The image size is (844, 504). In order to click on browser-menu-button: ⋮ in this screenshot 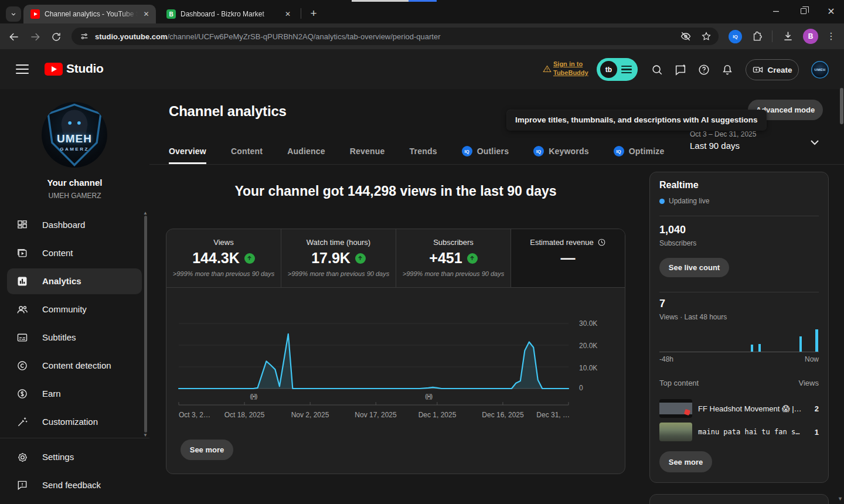, I will do `click(831, 36)`.